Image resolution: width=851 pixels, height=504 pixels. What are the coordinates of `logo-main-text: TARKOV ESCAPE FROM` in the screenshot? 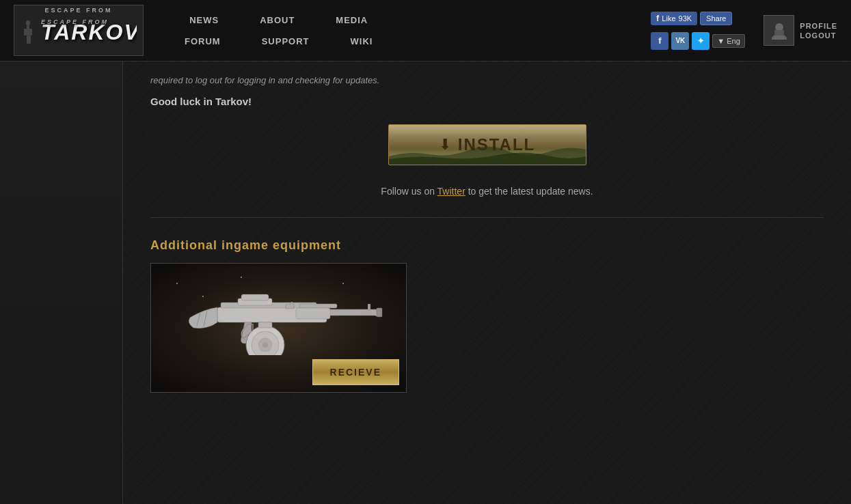 It's located at (79, 34).